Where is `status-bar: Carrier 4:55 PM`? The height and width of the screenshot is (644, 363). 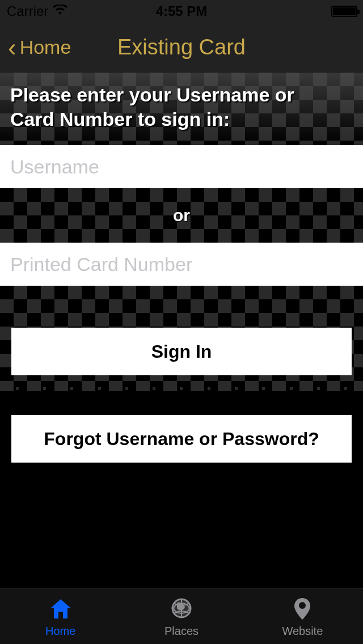
status-bar: Carrier 4:55 PM is located at coordinates (182, 11).